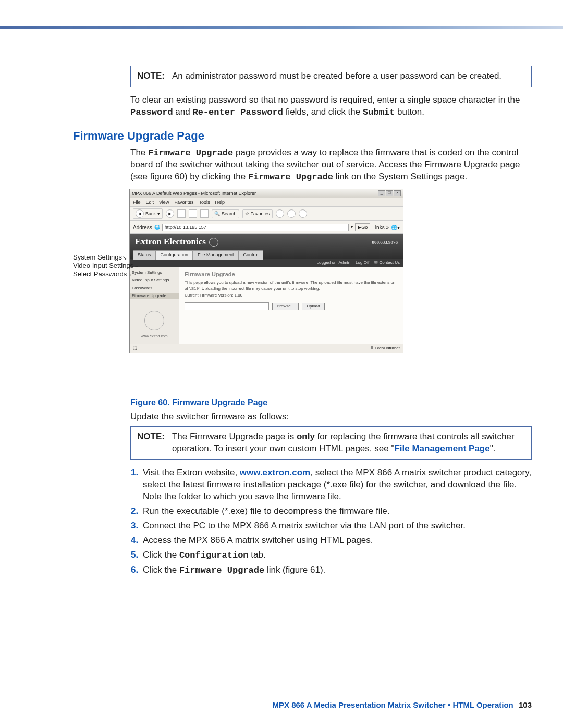 The image size is (563, 728). What do you see at coordinates (381, 228) in the screenshot?
I see `links-label: Links »` at bounding box center [381, 228].